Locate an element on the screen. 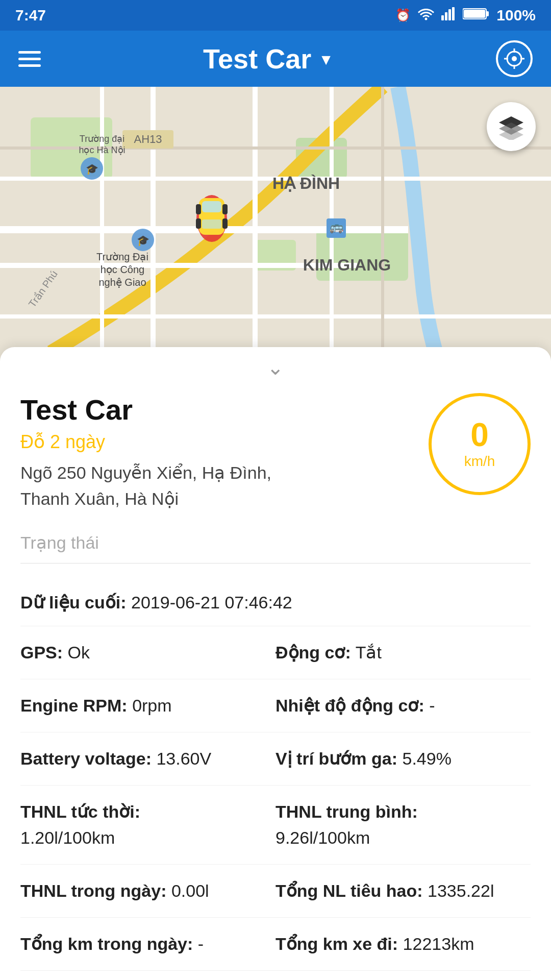  engine-value: Tắt is located at coordinates (368, 652).